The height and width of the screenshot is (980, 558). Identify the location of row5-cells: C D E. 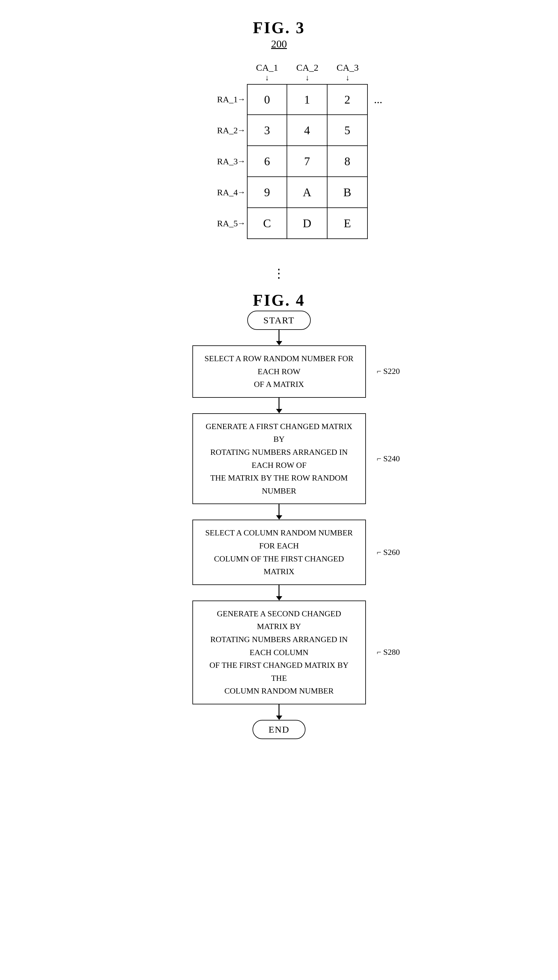
(307, 224).